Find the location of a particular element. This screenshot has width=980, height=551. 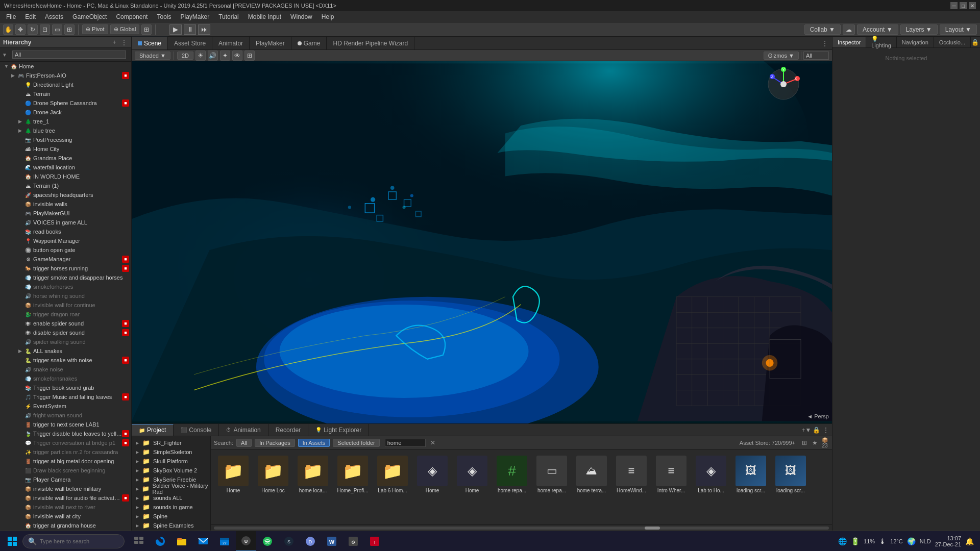

folder-item: ▶📁Spine Examples is located at coordinates (171, 525).